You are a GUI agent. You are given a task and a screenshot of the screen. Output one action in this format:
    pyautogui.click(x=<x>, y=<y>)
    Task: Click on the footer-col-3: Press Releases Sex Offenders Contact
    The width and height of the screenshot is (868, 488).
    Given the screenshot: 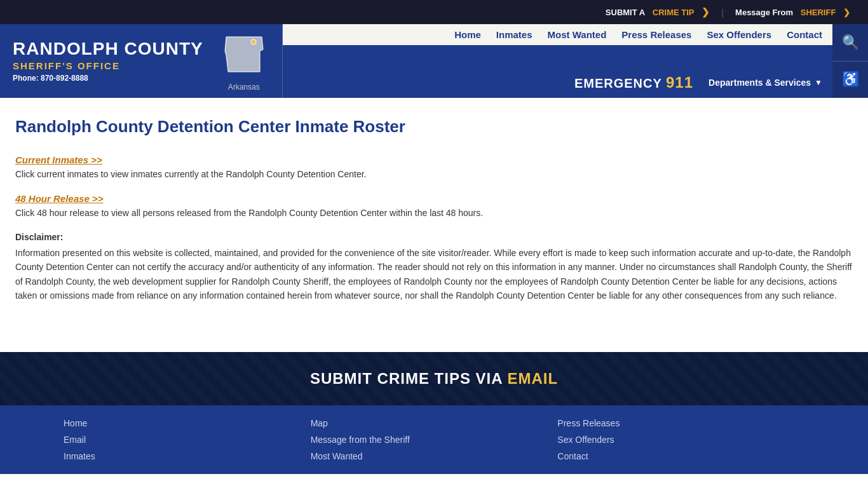 What is the action you would take?
    pyautogui.click(x=681, y=440)
    